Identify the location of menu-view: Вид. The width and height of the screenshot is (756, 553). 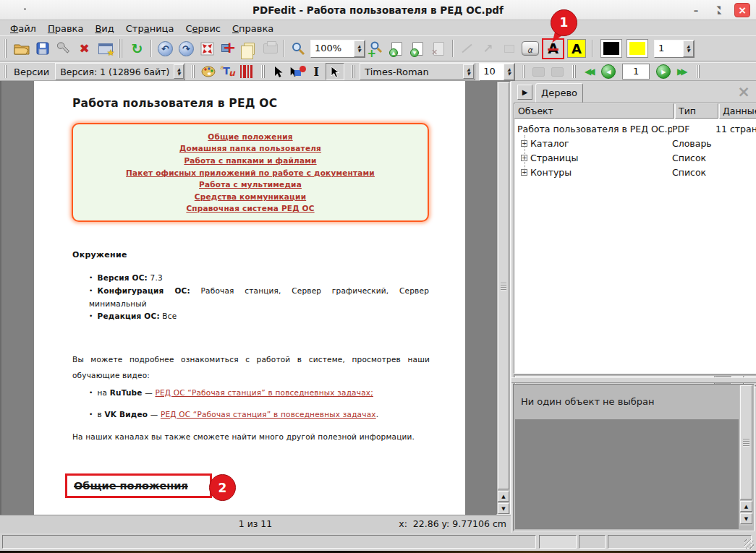
(104, 29).